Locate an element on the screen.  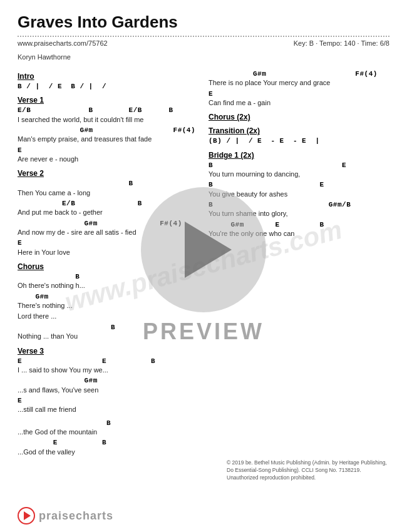
verse2-label: Verse 2 is located at coordinates (108, 173).